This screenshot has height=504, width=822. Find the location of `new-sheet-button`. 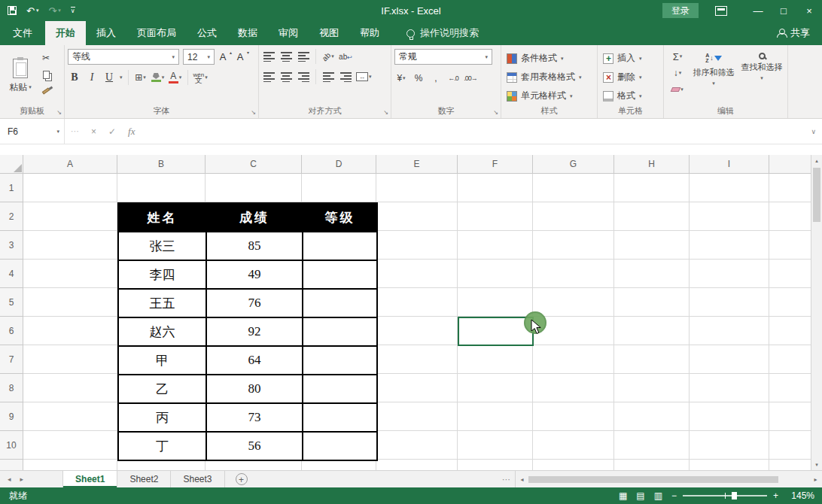

new-sheet-button is located at coordinates (242, 479).